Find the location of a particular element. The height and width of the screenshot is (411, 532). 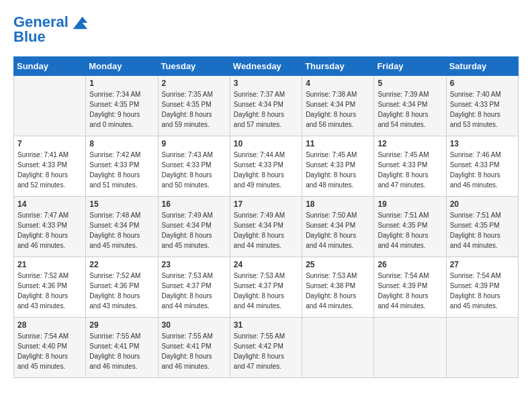

day-number: 11 is located at coordinates (338, 144).